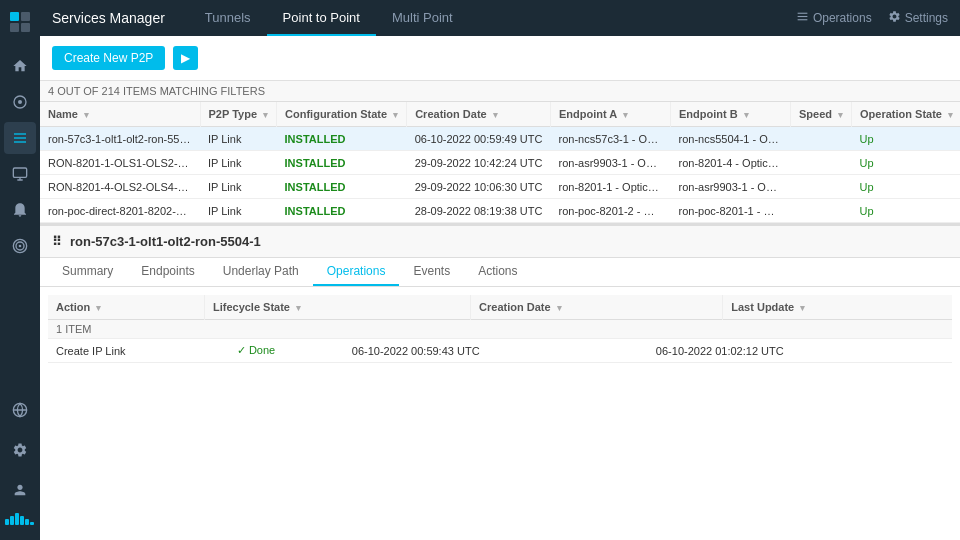 The height and width of the screenshot is (540, 960). I want to click on topbar-right: Operations Settings, so click(872, 18).